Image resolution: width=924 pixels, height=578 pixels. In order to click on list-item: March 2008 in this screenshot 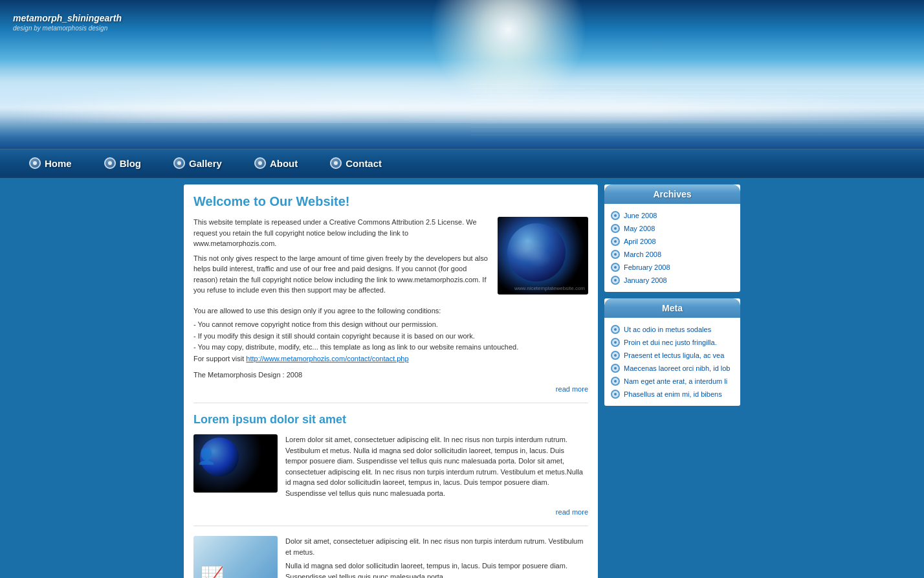, I will do `click(672, 254)`.